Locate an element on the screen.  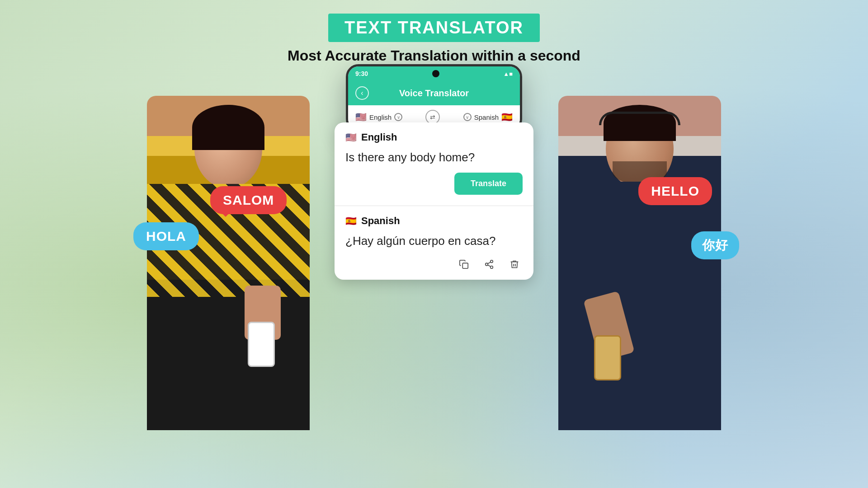
app-title: TEXT TRANSLATOR is located at coordinates (434, 28).